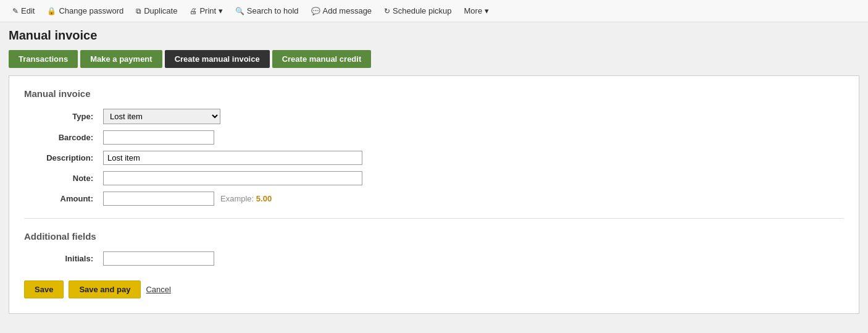 This screenshot has width=868, height=333. Describe the element at coordinates (61, 116) in the screenshot. I see `type-label: Type:` at that location.